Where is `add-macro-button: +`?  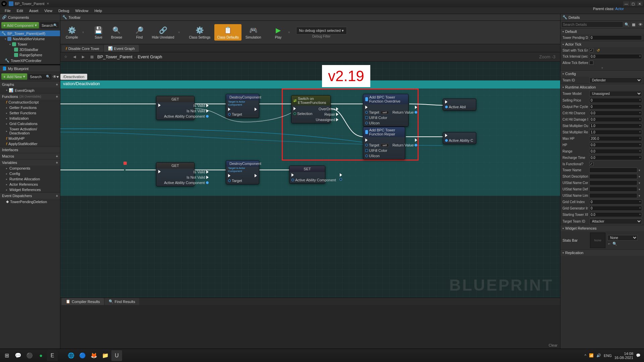 add-macro-button: + is located at coordinates (57, 156).